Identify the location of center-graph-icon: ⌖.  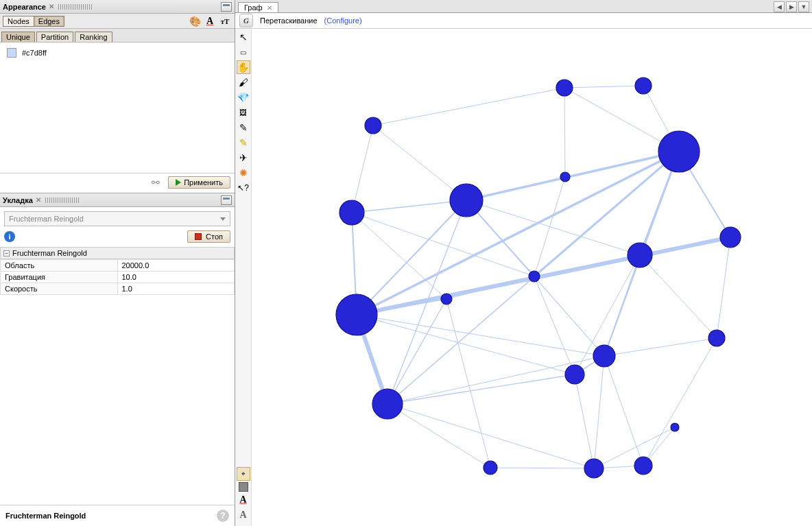
(243, 474).